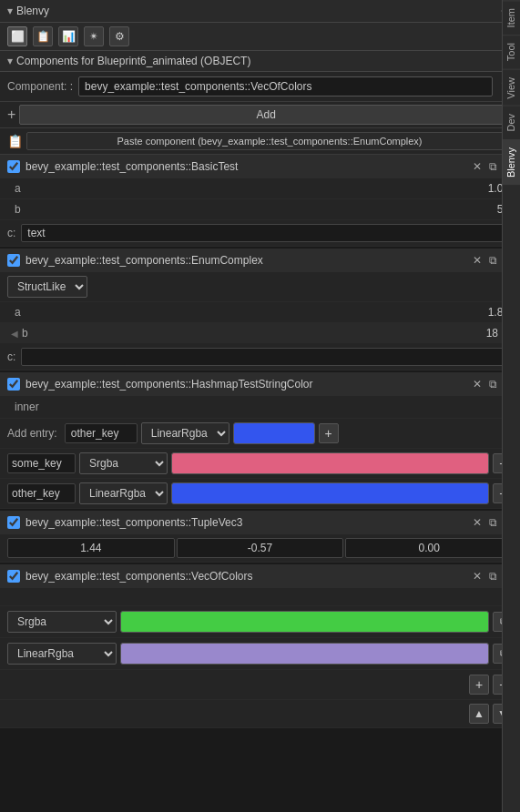 The image size is (520, 812). I want to click on hashmap-copy-button: ⧉, so click(494, 384).